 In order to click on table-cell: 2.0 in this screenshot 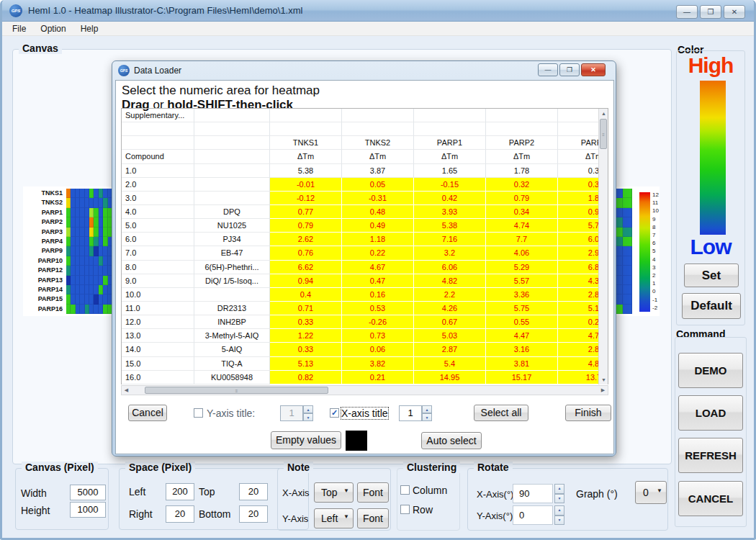, I will do `click(158, 184)`.